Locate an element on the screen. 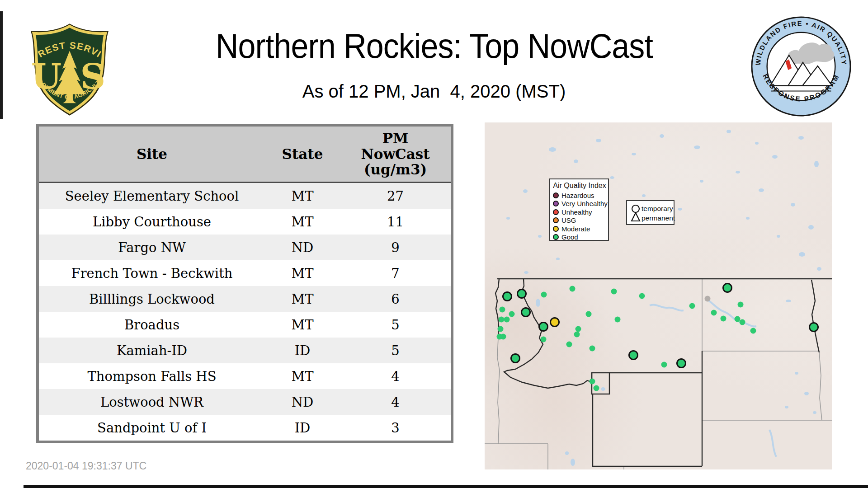 The height and width of the screenshot is (488, 868). cell-site: Libby Courthouse is located at coordinates (151, 221).